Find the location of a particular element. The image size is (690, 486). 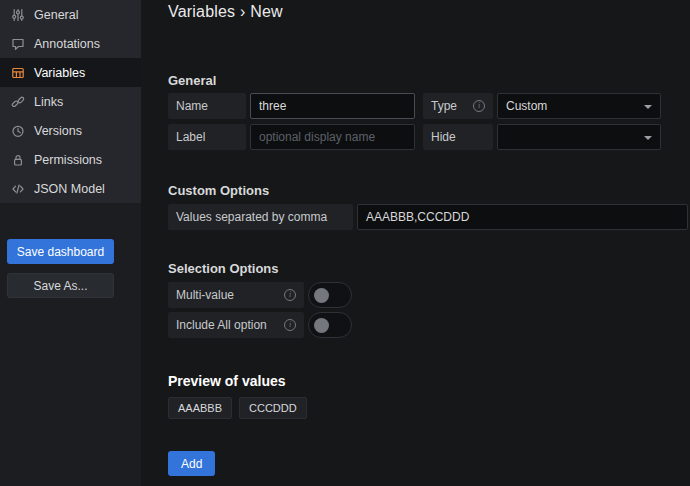

sidebar-item-annotations: Annotations is located at coordinates (70, 44).